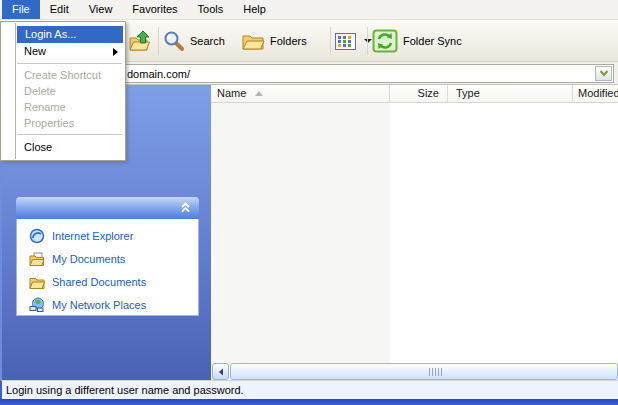  What do you see at coordinates (220, 372) in the screenshot?
I see `scroll-left-button` at bounding box center [220, 372].